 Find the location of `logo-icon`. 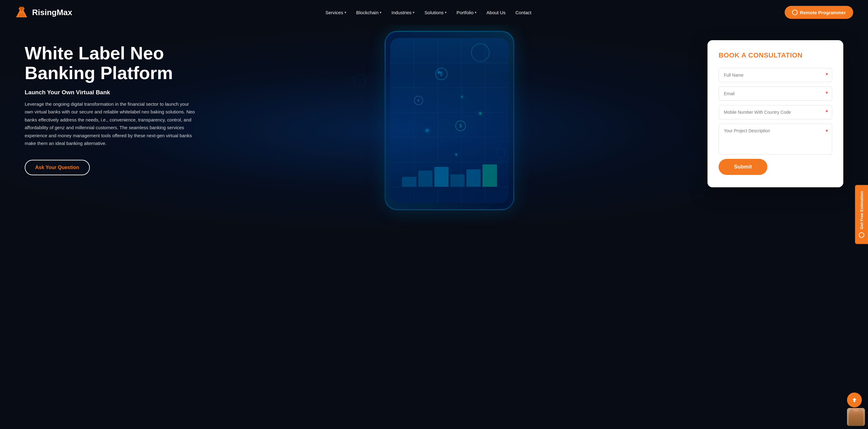

logo-icon is located at coordinates (22, 12).